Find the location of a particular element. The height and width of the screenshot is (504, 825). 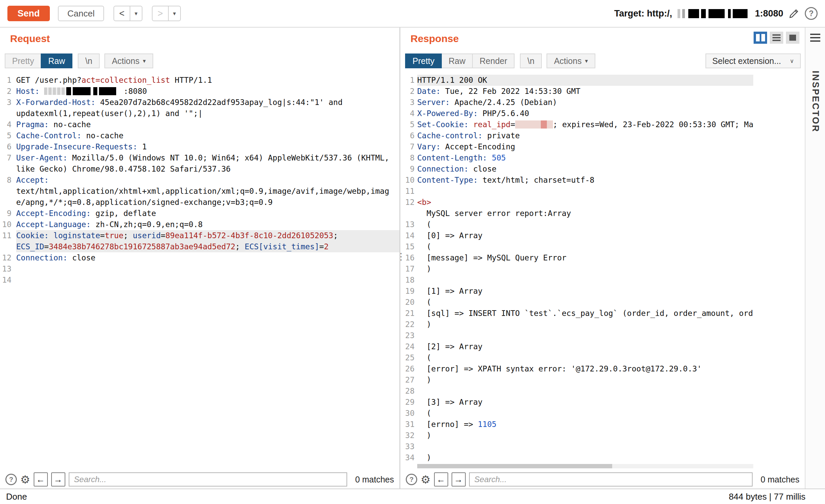

inspector-panel-tab: INSPECTOR is located at coordinates (815, 258).